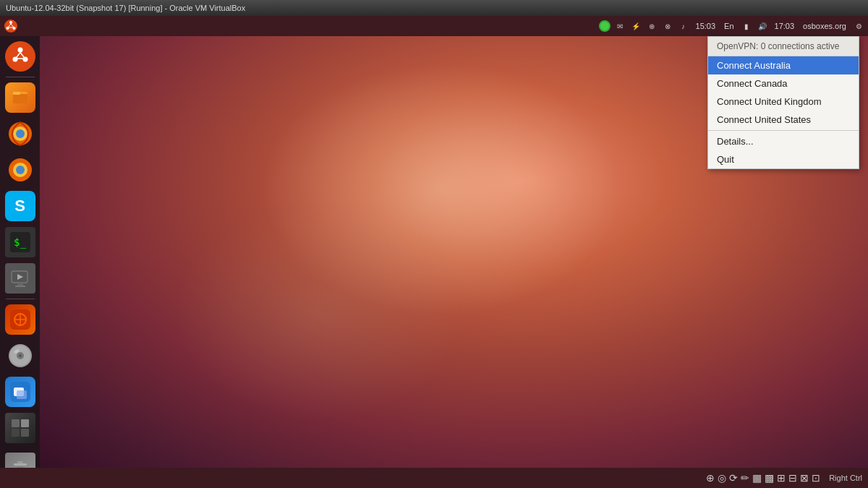  Describe the element at coordinates (783, 84) in the screenshot. I see `menu-item-connect-canada: Connect Canada` at that location.